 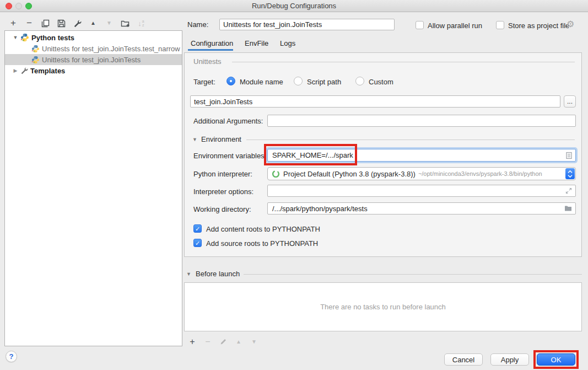 What do you see at coordinates (307, 24) in the screenshot?
I see `name-input` at bounding box center [307, 24].